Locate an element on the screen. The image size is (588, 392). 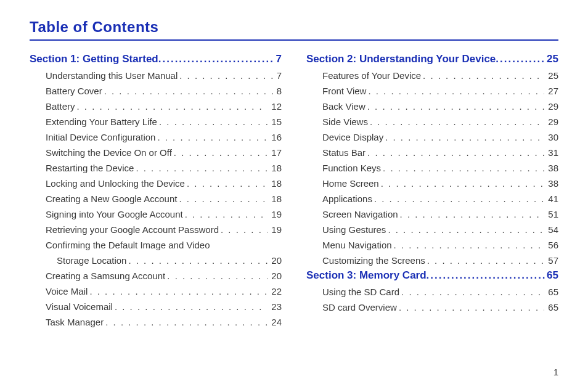
toc-entry: Visual Voicemail23 is located at coordinates (155, 307).